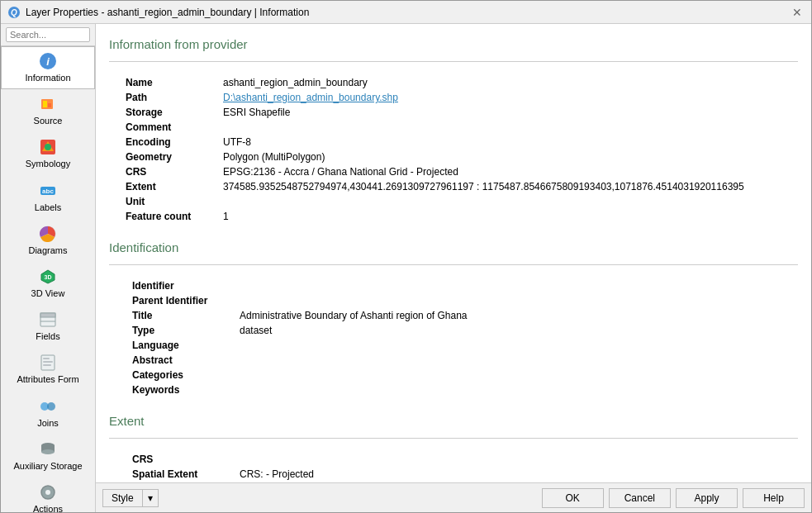 The width and height of the screenshot is (812, 513). What do you see at coordinates (707, 498) in the screenshot?
I see `apply-button: Apply` at bounding box center [707, 498].